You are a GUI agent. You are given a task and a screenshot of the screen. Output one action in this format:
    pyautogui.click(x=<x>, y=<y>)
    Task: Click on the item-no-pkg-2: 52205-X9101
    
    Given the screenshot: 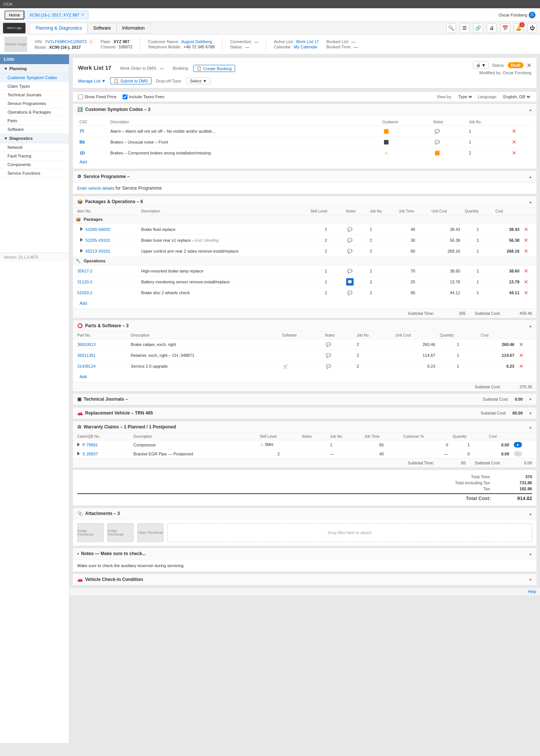 What is the action you would take?
    pyautogui.click(x=98, y=240)
    